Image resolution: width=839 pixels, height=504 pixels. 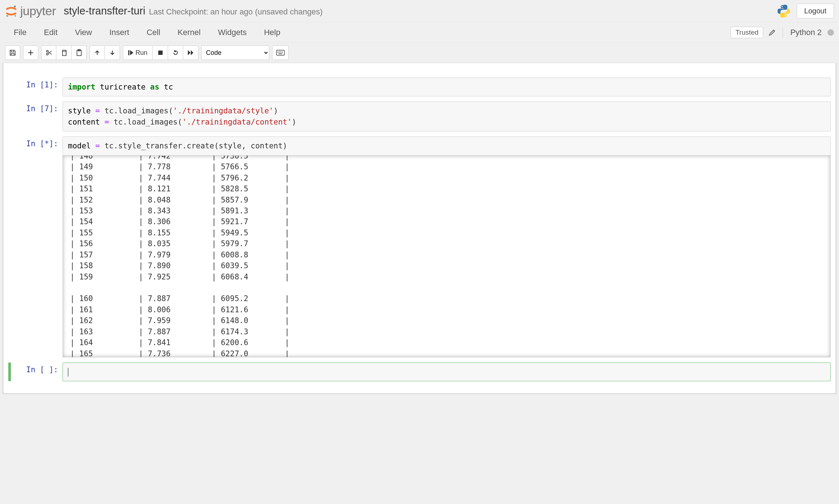 What do you see at coordinates (420, 11) in the screenshot?
I see `notebook-header: jupyter style-transfter-turi Last Checkp…` at bounding box center [420, 11].